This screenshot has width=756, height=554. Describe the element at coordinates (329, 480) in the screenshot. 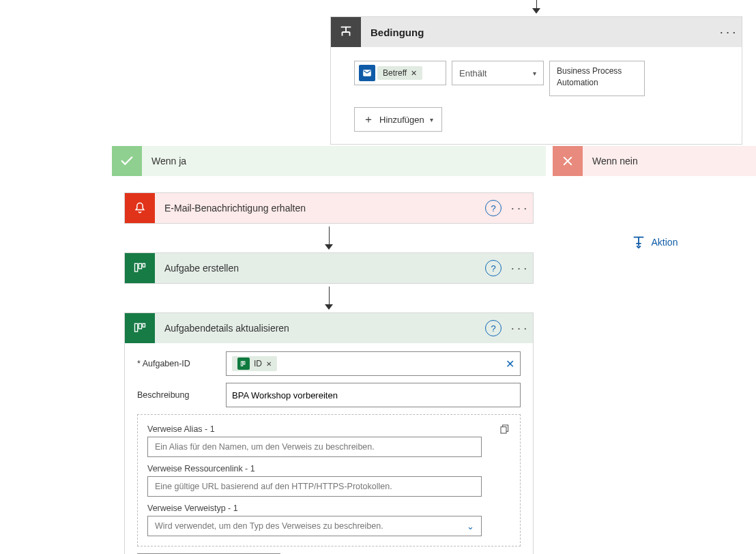

I see `references-section: Verweise Alias - 1 Ein Alias für den Nam…` at that location.